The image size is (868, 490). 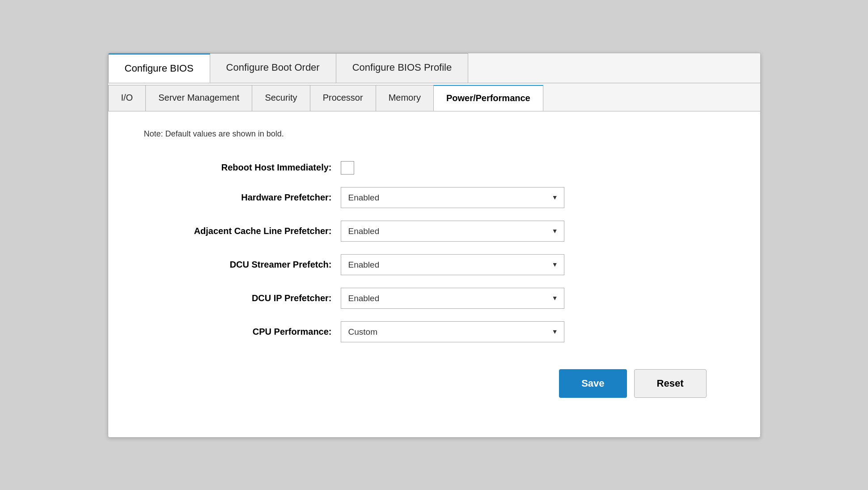 I want to click on tab-configure-boot-order: Configure Boot Order, so click(x=273, y=68).